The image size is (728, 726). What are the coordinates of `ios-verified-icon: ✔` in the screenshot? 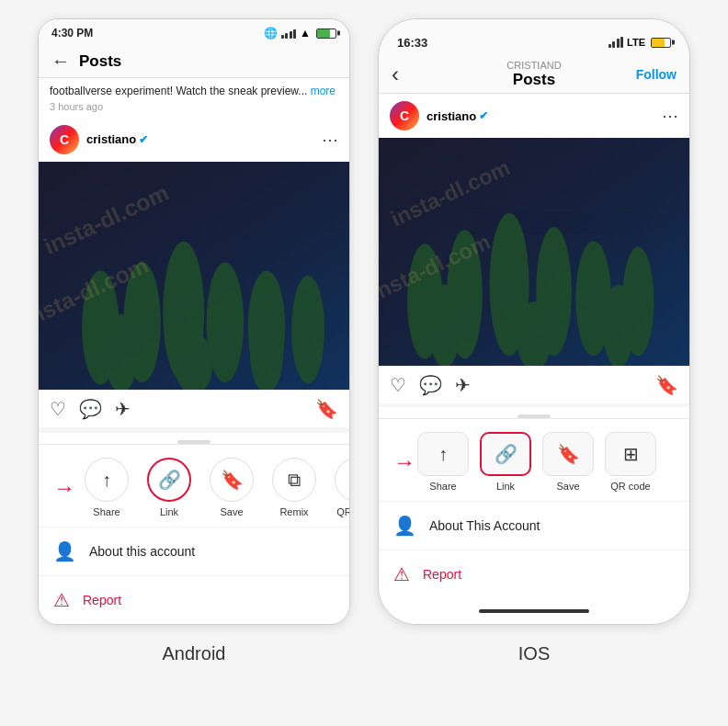 It's located at (483, 116).